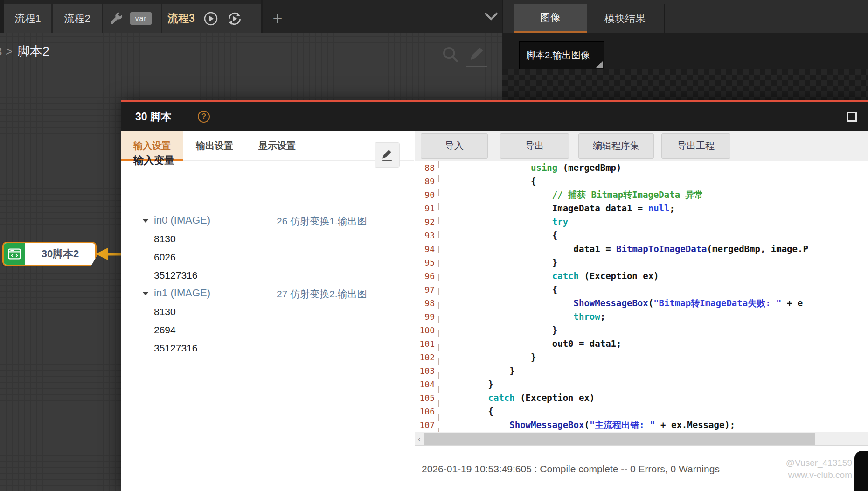 The image size is (868, 491). I want to click on tab-image: 图像, so click(550, 18).